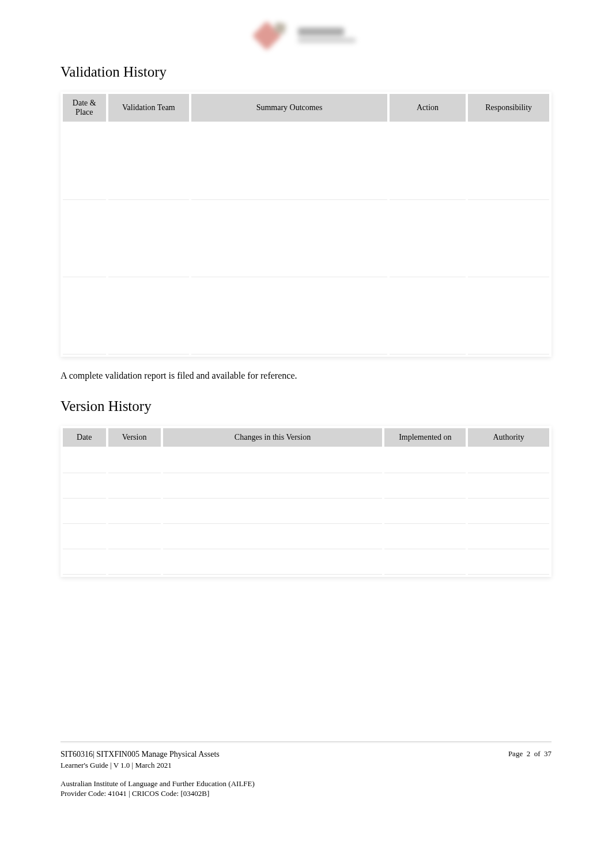 This screenshot has width=612, height=868. Describe the element at coordinates (140, 755) in the screenshot. I see `footer-doc-id: SIT60316| SITXFIN005 Manage Physical Ass…` at that location.